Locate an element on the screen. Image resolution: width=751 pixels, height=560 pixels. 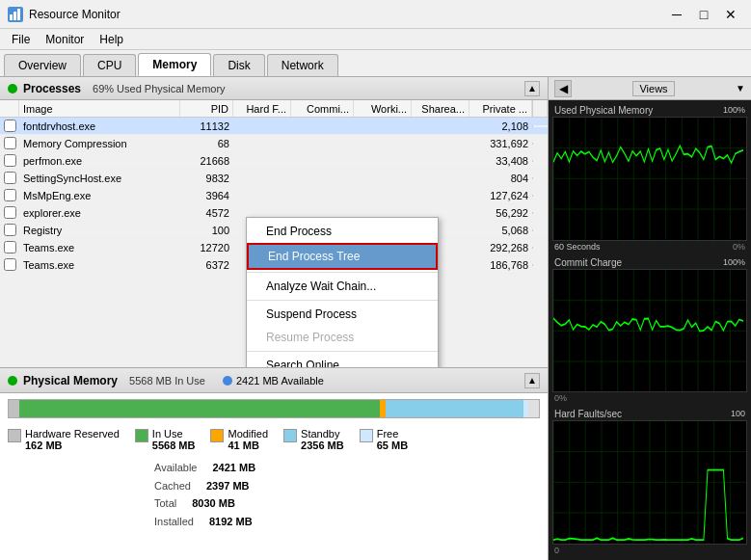
tab-disk: Disk is located at coordinates (239, 66).